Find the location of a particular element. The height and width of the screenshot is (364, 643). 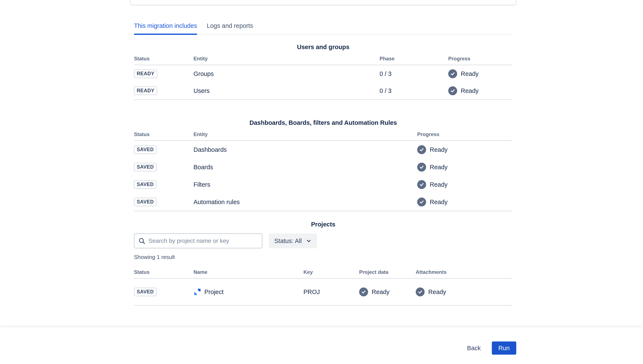

search-icon is located at coordinates (142, 241).